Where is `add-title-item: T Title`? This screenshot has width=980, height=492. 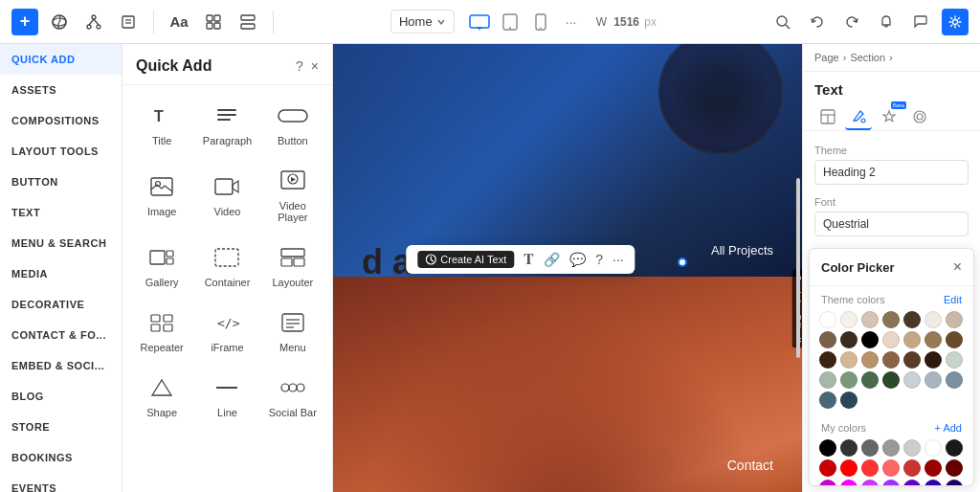 add-title-item: T Title is located at coordinates (162, 124).